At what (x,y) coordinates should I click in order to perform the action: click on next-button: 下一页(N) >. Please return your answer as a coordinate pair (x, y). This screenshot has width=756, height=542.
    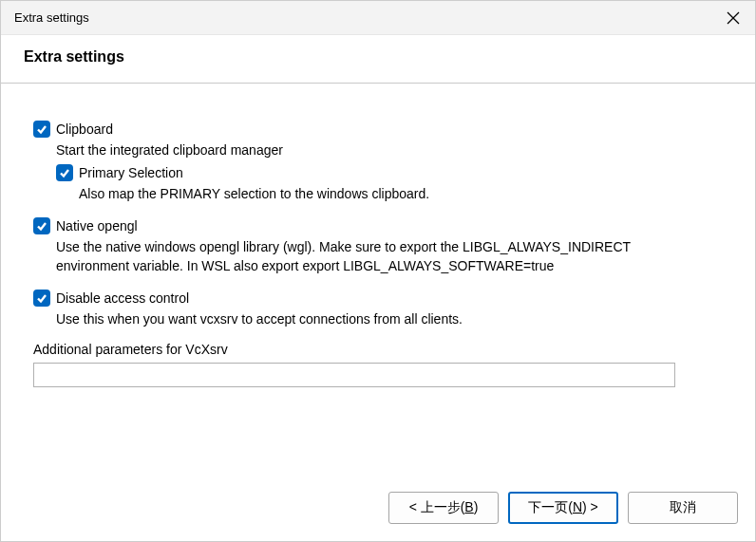
    Looking at the image, I should click on (563, 508).